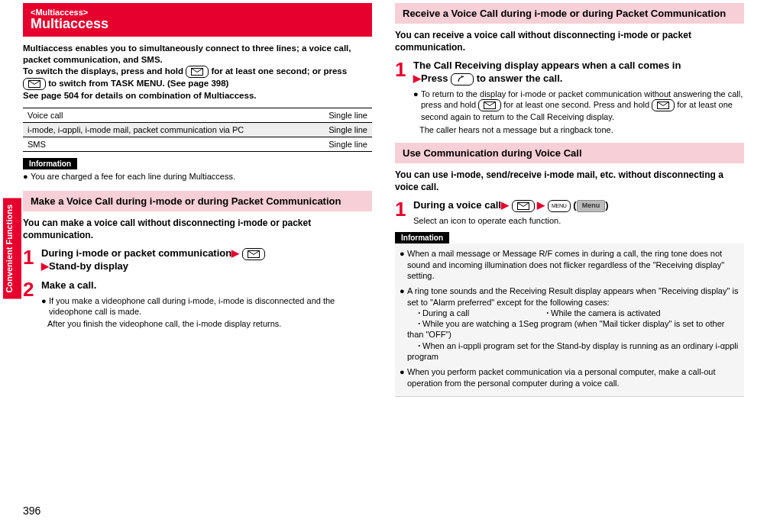 This screenshot has height=532, width=767. I want to click on intro-line-2a: To switch the displays, press and hold, so click(104, 71).